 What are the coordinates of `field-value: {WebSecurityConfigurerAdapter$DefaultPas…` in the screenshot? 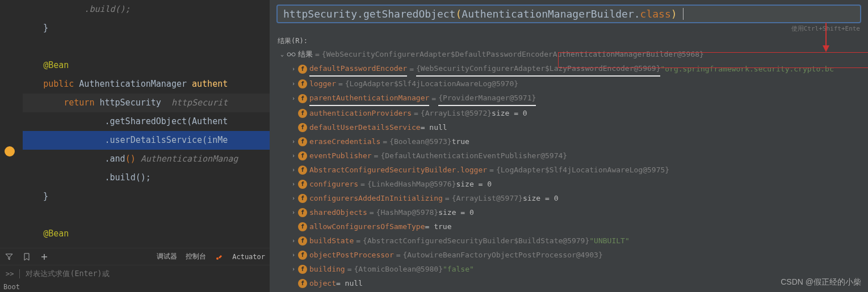 It's located at (513, 54).